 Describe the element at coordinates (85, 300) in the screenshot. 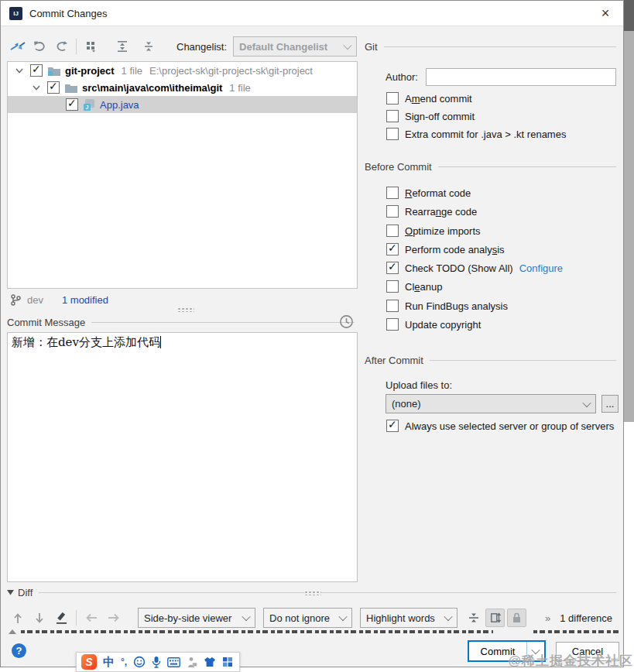

I see `modified-count-link: 1 modified` at that location.